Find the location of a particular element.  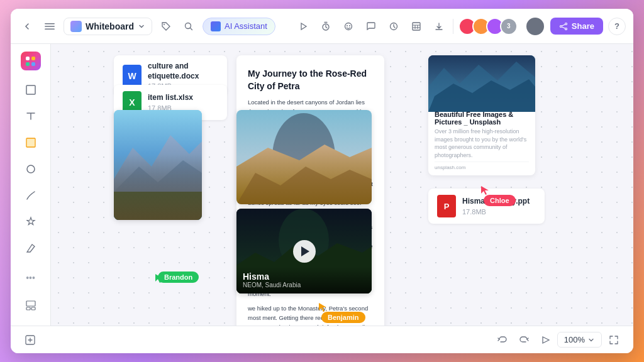

share-button: Share is located at coordinates (577, 26).